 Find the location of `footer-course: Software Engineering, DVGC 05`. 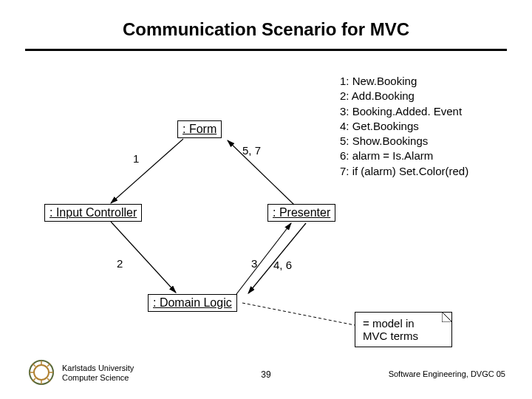

footer-course: Software Engineering, DVGC 05 is located at coordinates (447, 374).